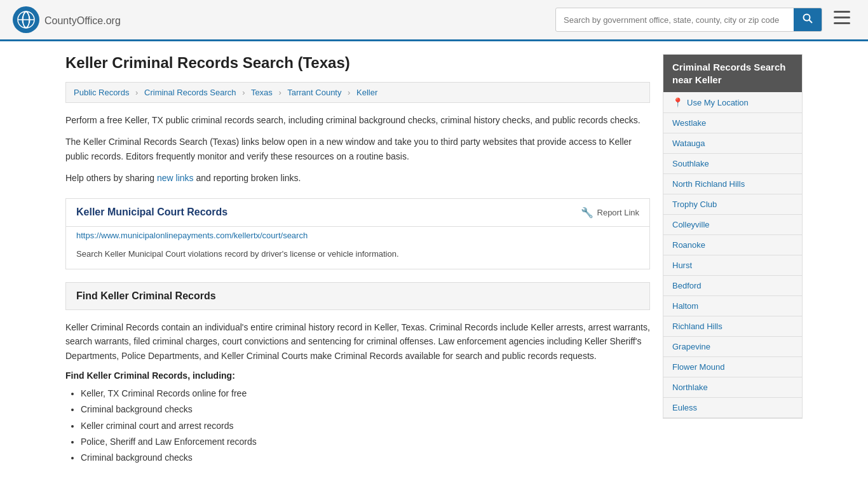  What do you see at coordinates (358, 149) in the screenshot?
I see `description-2: The Keller Criminal Records Search (Texa…` at bounding box center [358, 149].